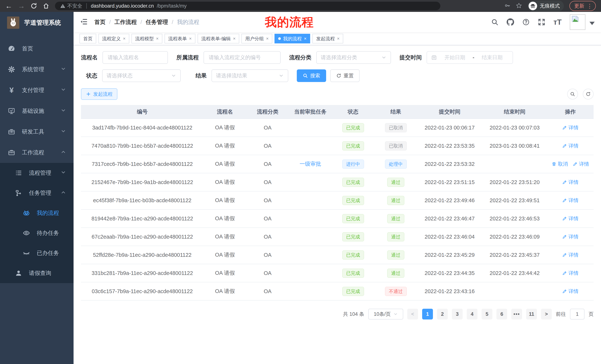 The height and width of the screenshot is (364, 601). I want to click on sidebar-item-workflow: 工作流程, so click(37, 153).